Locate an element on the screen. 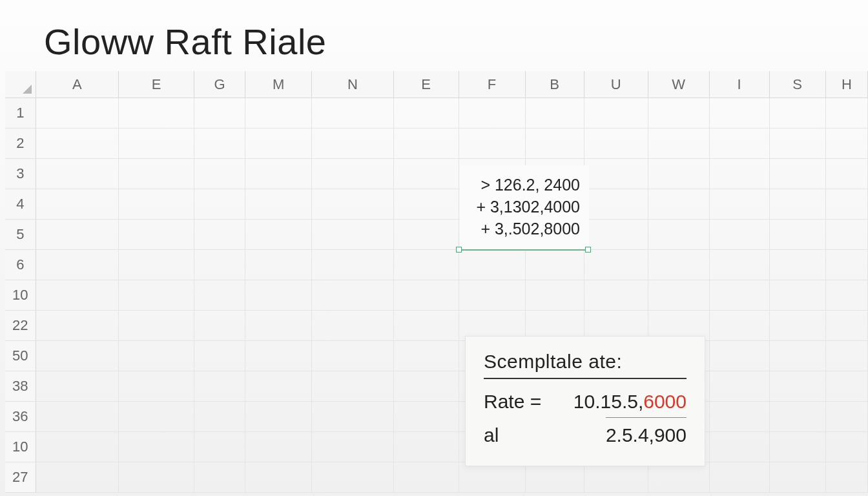 This screenshot has width=868, height=496. col-header: F is located at coordinates (492, 85).